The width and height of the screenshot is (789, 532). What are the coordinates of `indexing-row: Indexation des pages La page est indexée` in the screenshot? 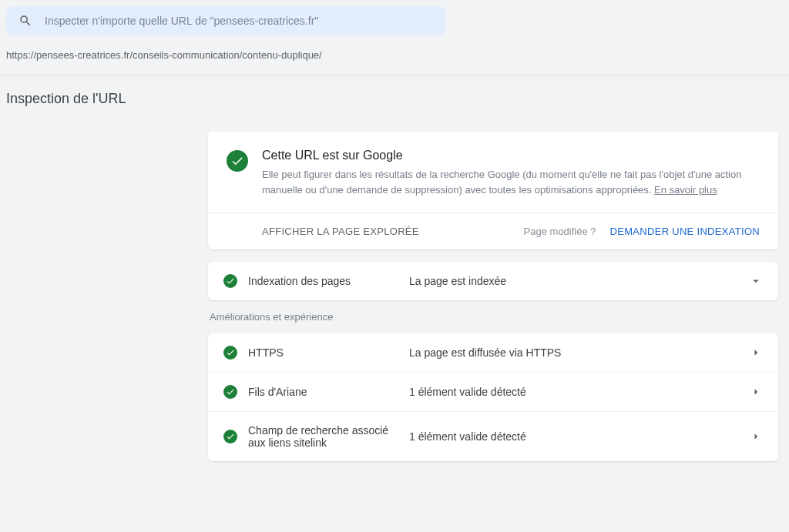 It's located at (493, 281).